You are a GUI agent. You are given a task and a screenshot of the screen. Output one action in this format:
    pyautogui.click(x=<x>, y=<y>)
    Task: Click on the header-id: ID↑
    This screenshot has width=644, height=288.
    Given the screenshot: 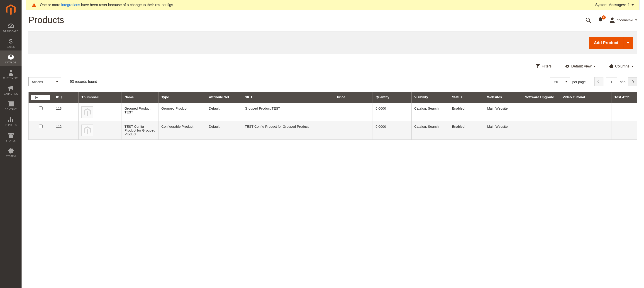 What is the action you would take?
    pyautogui.click(x=66, y=98)
    